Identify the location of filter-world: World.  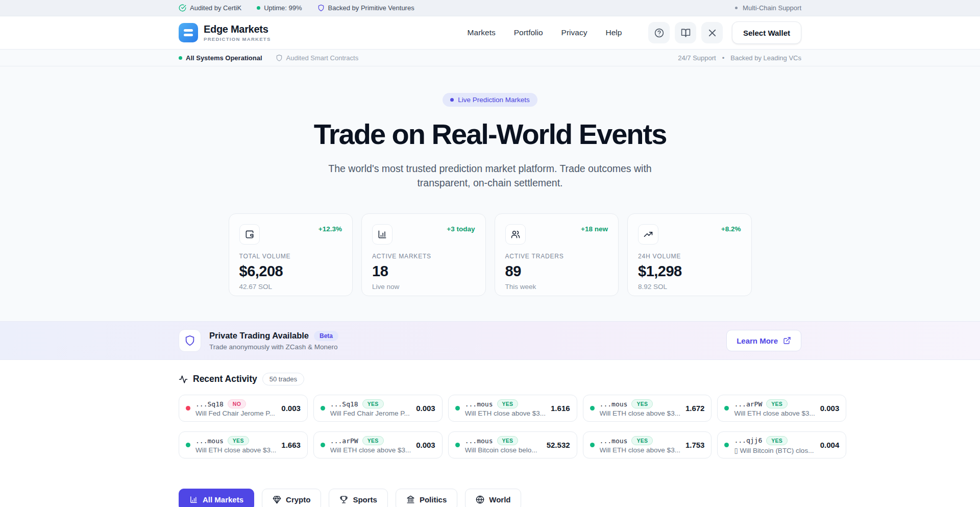
(493, 498).